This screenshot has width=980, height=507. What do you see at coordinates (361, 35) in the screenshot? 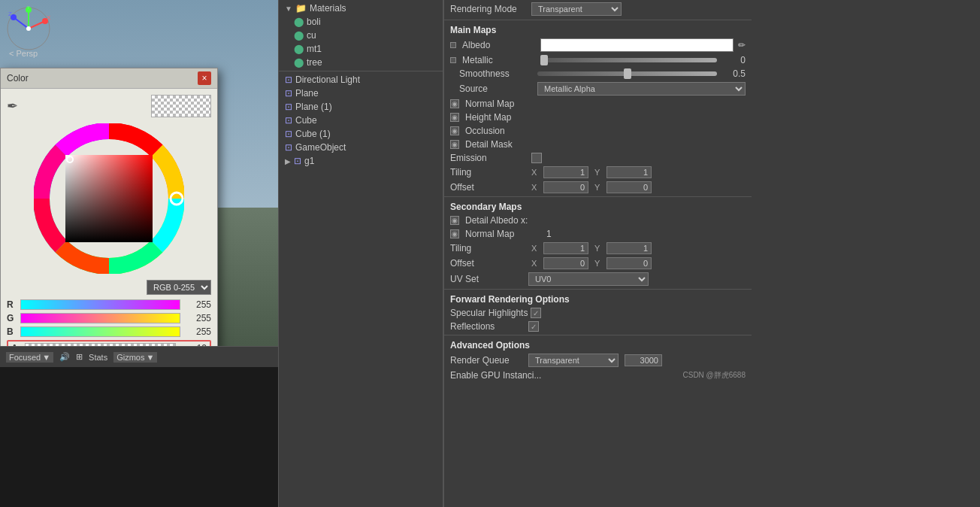
I see `list-item: ⬤ cu` at bounding box center [361, 35].